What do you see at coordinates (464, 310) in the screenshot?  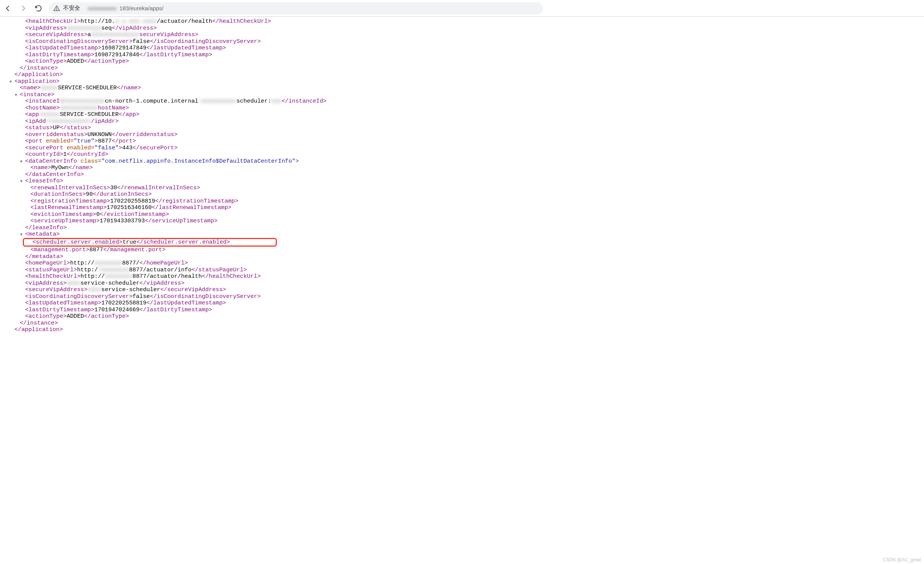 I see `xml-line: <lastDirtyTimestamp>1701947024669</lastD…` at bounding box center [464, 310].